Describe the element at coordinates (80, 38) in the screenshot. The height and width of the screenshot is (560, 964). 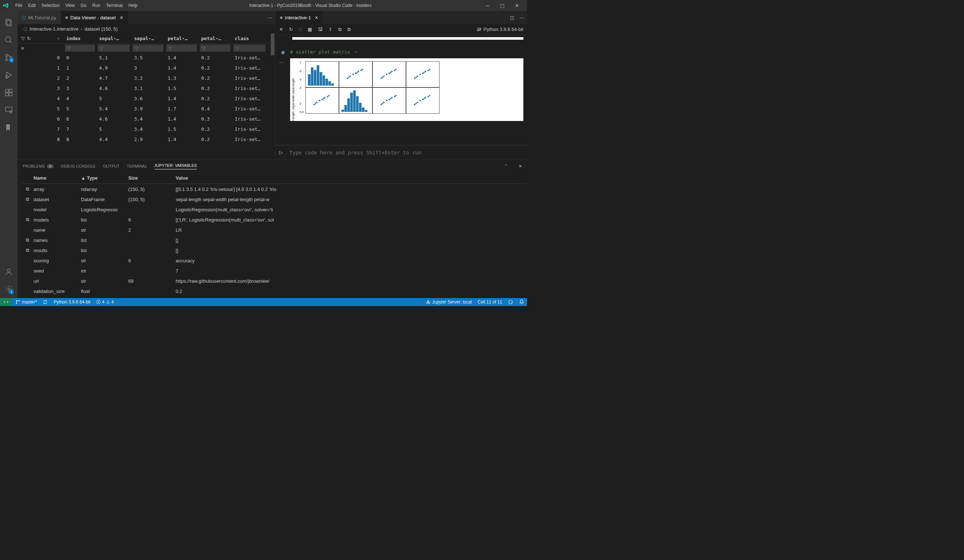
I see `col-header-index: index` at that location.